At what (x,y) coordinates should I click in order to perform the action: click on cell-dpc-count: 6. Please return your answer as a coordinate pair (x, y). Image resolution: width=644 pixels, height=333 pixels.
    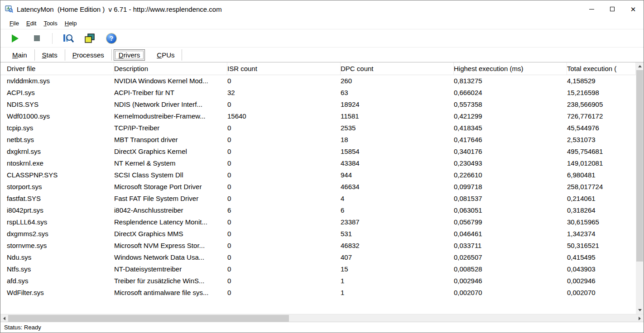
    Looking at the image, I should click on (397, 210).